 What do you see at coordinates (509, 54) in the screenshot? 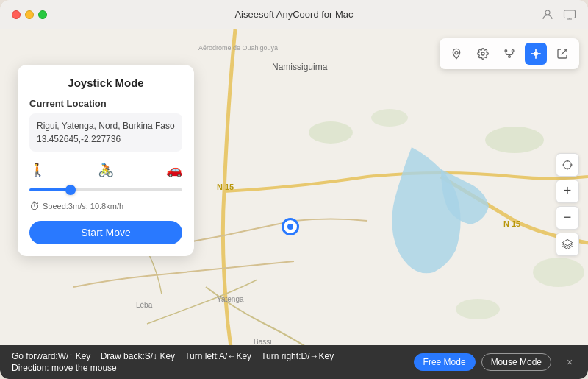
I see `map-toolbar` at bounding box center [509, 54].